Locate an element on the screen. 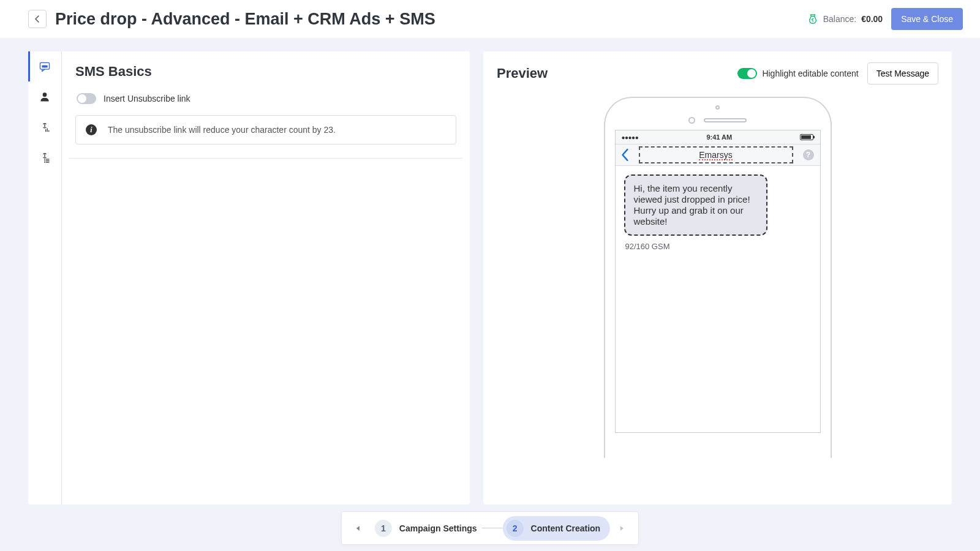 This screenshot has width=980, height=551. balance-label: Balance: is located at coordinates (840, 19).